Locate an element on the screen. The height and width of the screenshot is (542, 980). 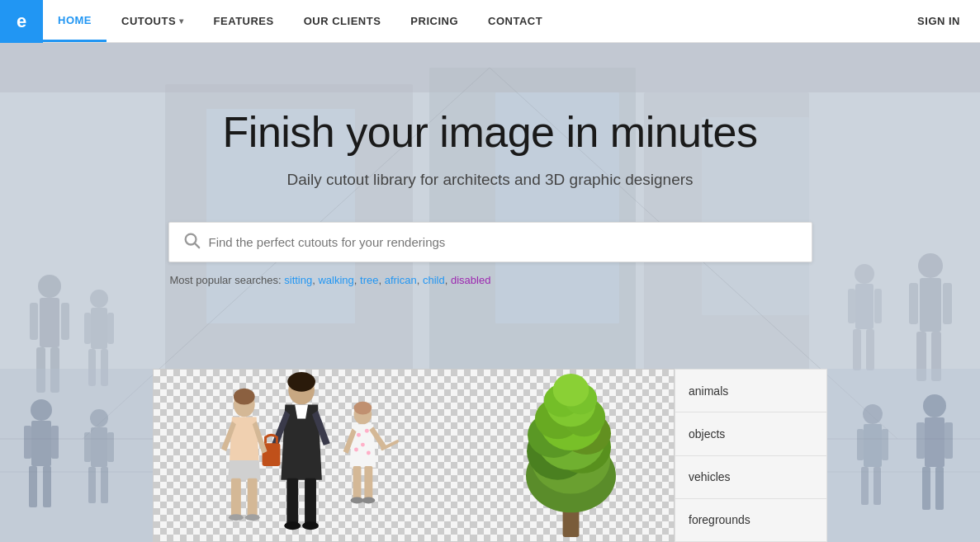
left-people-svg is located at coordinates (76, 455).